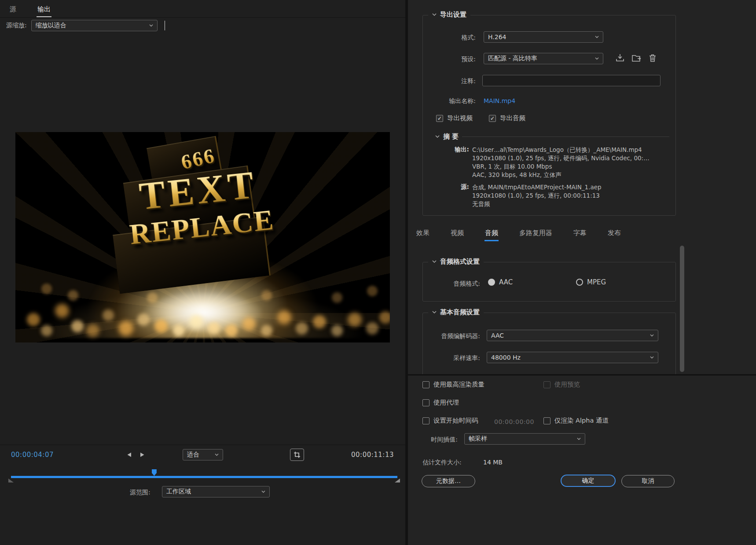 The image size is (756, 545). I want to click on import-preset-button, so click(637, 58).